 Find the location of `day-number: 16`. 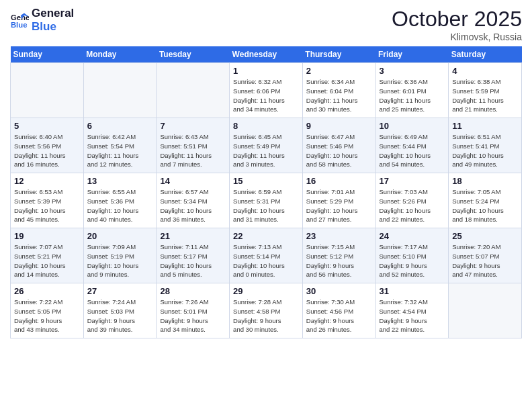

day-number: 16 is located at coordinates (339, 181).